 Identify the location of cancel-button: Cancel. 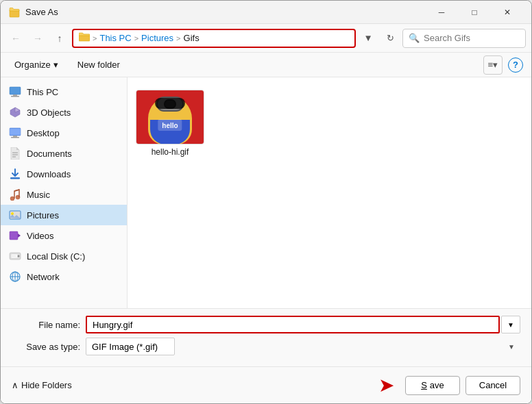
(493, 386).